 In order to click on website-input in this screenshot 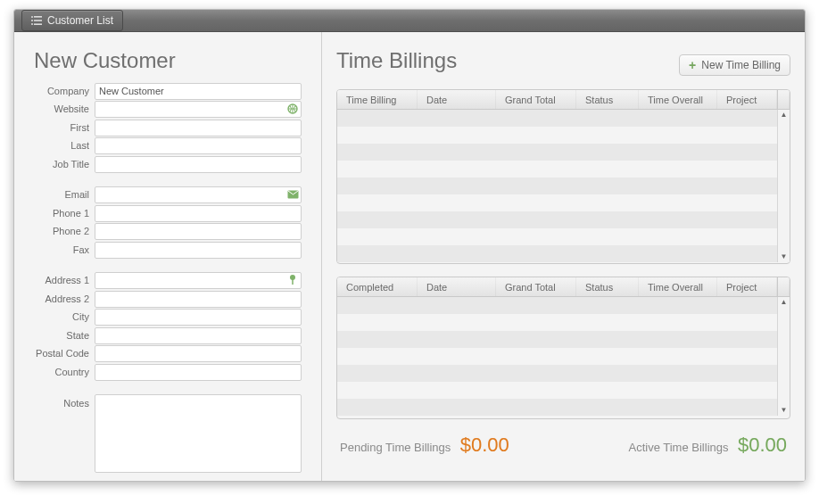, I will do `click(198, 109)`.